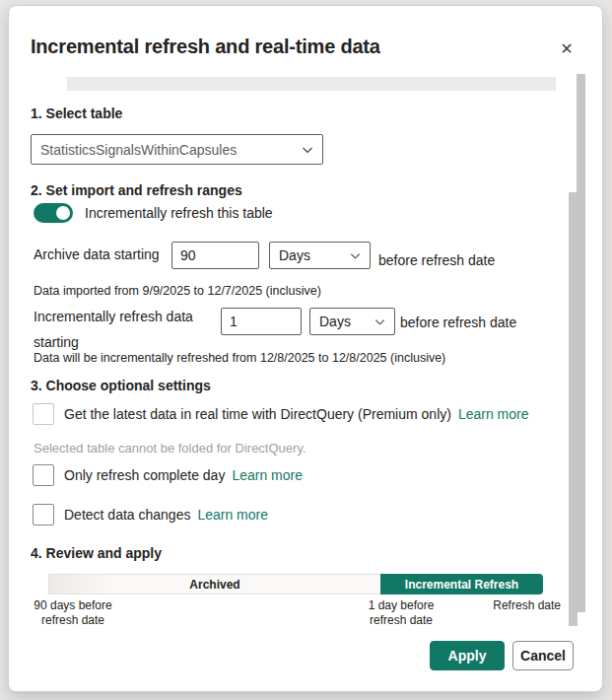  What do you see at coordinates (136, 190) in the screenshot?
I see `section-heading-ranges: 2. Set import and refresh ranges` at bounding box center [136, 190].